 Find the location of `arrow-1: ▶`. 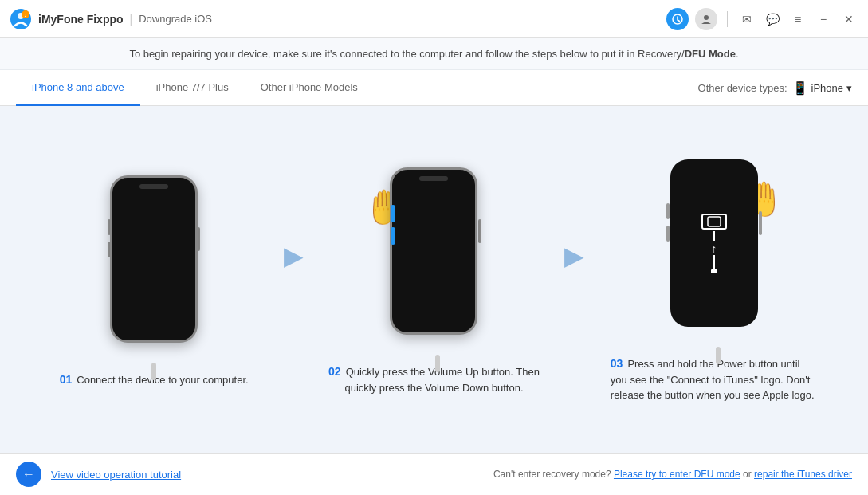

arrow-1: ▶ is located at coordinates (293, 280).